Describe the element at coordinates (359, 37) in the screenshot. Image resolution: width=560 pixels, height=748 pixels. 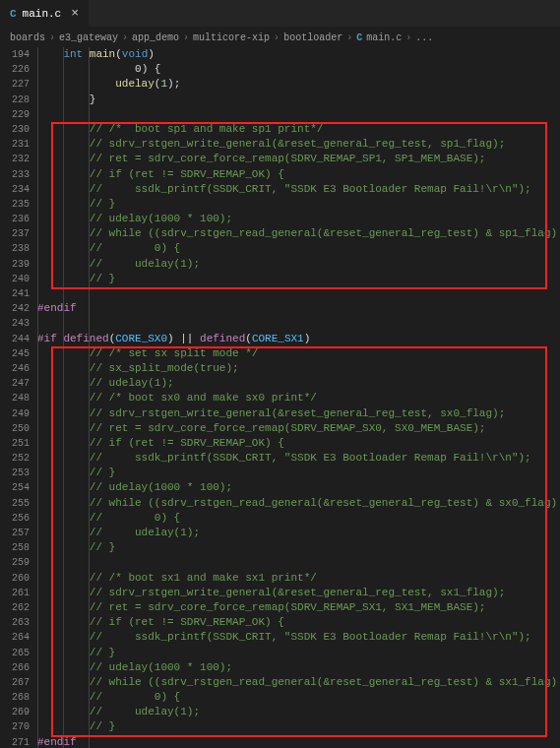
I see `c-file-icon: C` at that location.